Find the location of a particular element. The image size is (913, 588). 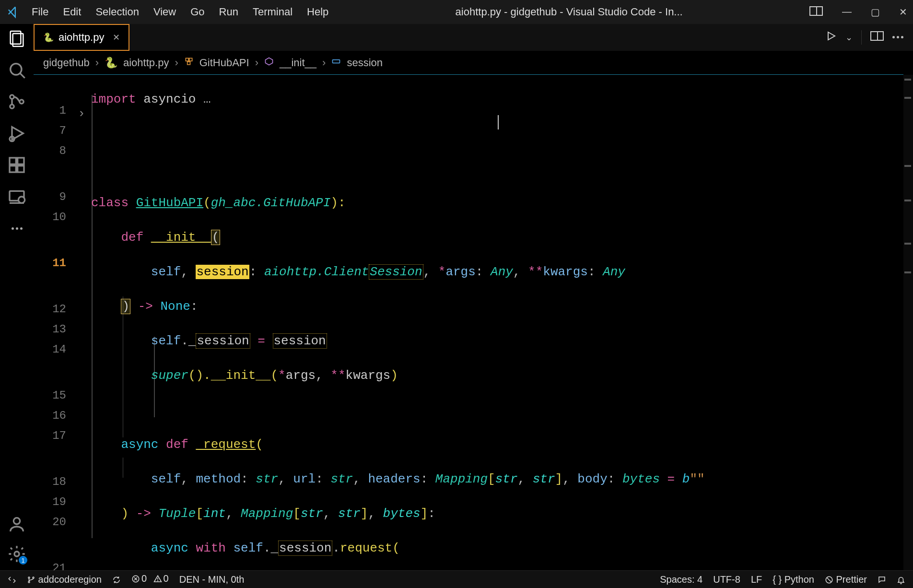

class-symbol-icon is located at coordinates (189, 63).